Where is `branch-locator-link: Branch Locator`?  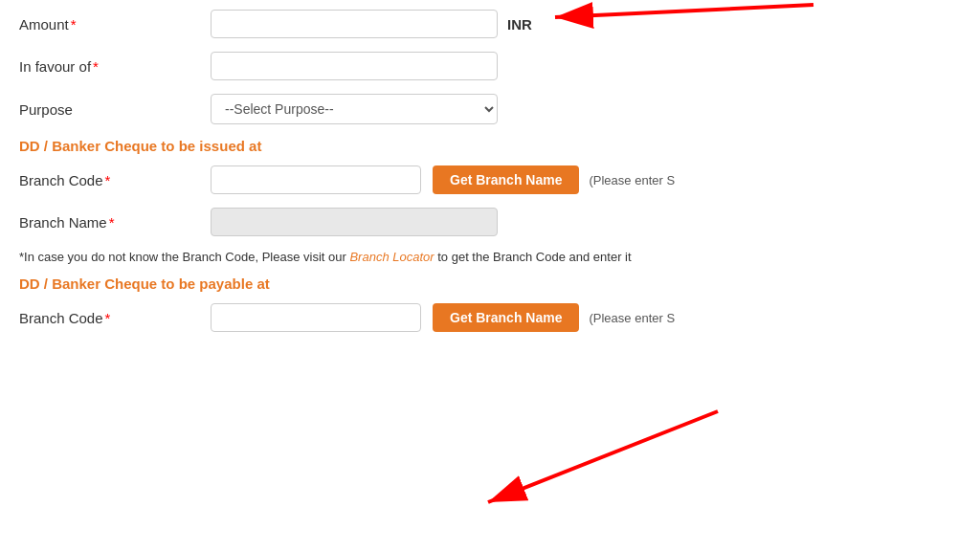 branch-locator-link: Branch Locator is located at coordinates (391, 256).